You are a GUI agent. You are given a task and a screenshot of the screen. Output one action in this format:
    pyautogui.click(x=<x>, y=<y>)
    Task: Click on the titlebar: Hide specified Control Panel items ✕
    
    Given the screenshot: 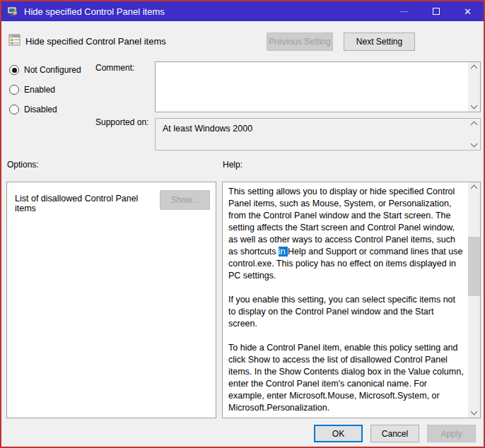 What is the action you would take?
    pyautogui.click(x=242, y=11)
    